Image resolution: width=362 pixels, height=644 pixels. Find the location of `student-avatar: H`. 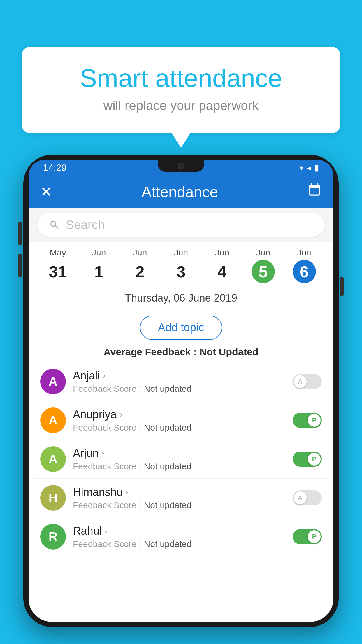

student-avatar: H is located at coordinates (53, 498).